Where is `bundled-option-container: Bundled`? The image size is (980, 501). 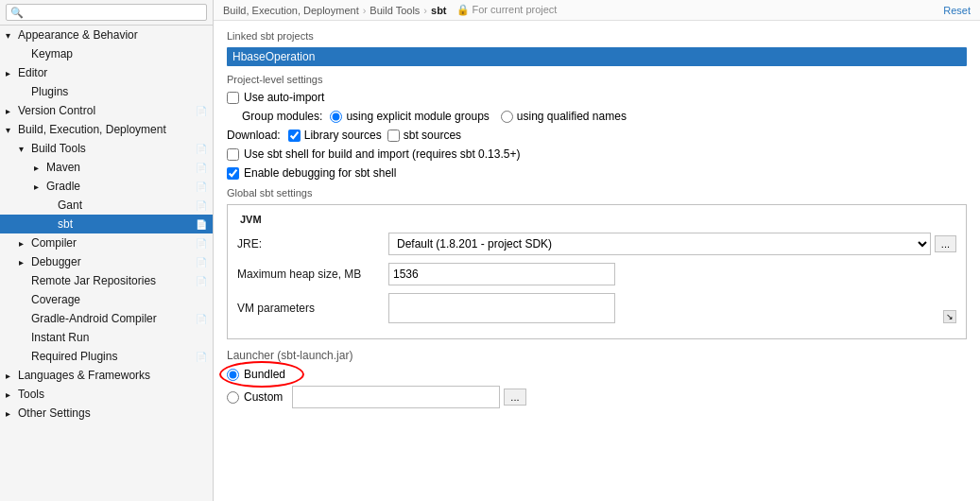
bundled-option-container: Bundled is located at coordinates (256, 374).